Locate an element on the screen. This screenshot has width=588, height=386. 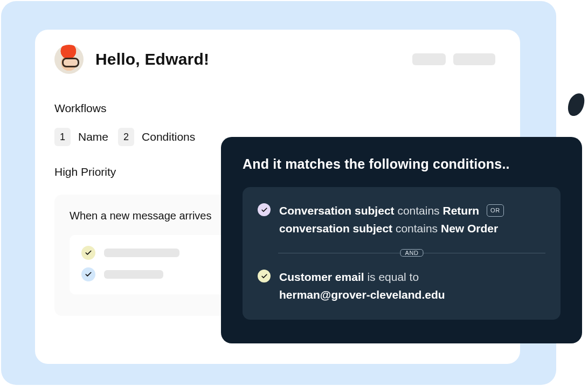
trigger-checklist is located at coordinates (151, 265).